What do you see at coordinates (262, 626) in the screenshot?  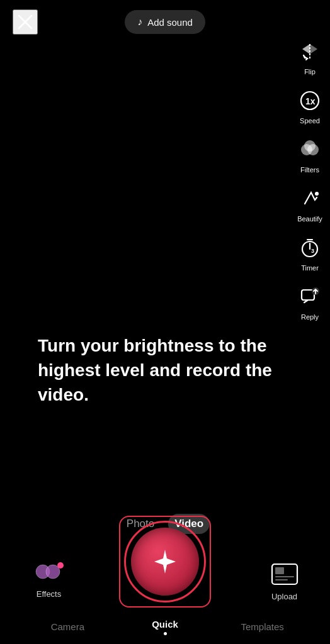 I see `nav-templates-label: Templates` at bounding box center [262, 626].